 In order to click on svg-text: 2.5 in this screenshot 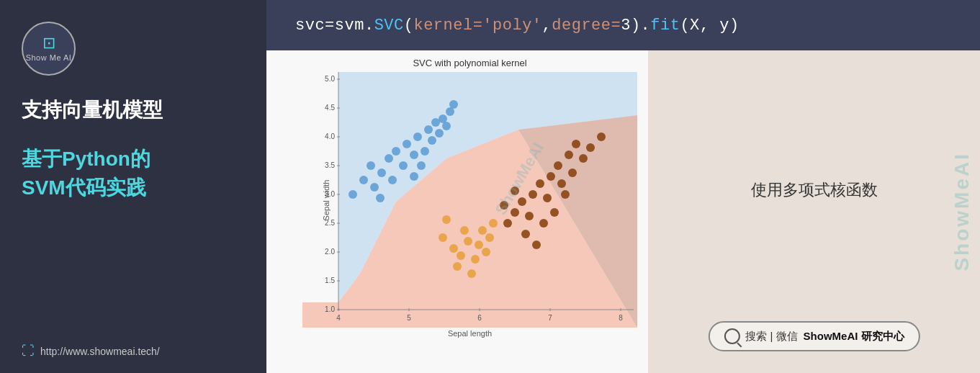, I will do `click(330, 223)`.